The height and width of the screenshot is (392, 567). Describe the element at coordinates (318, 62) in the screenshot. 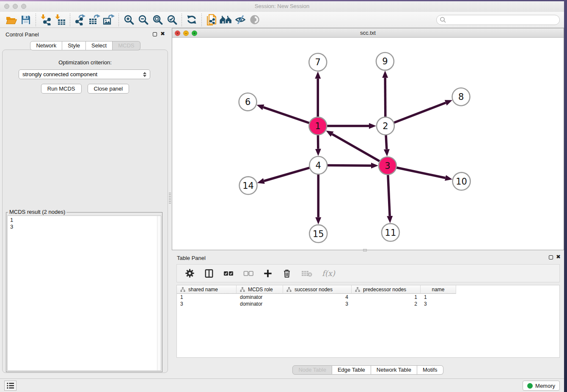

I see `graph-node-label: 7` at that location.